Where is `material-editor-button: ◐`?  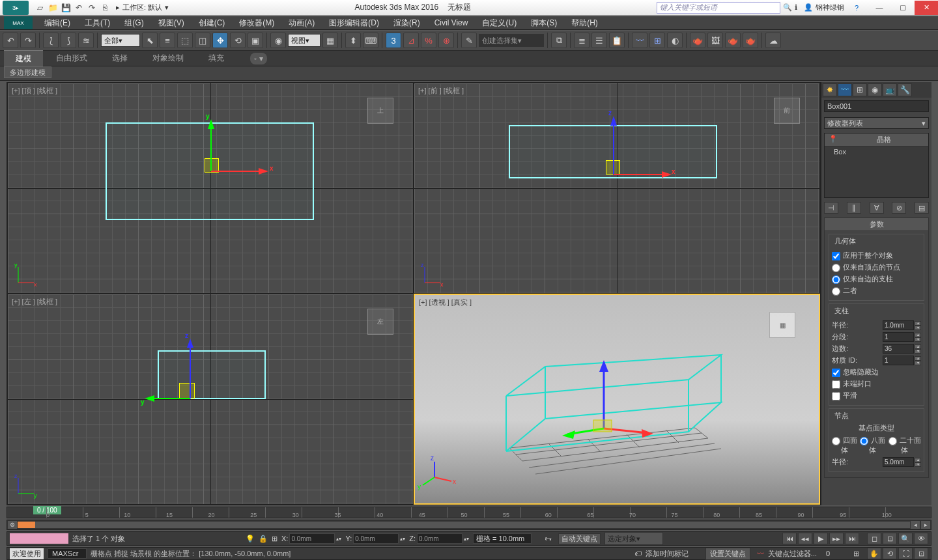
material-editor-button: ◐ is located at coordinates (675, 40).